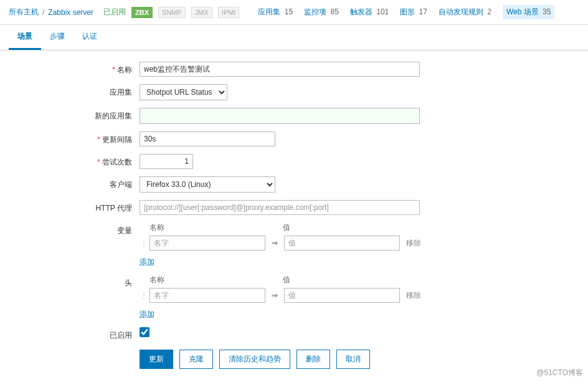 This screenshot has height=382, width=588. I want to click on retries-input, so click(166, 161).